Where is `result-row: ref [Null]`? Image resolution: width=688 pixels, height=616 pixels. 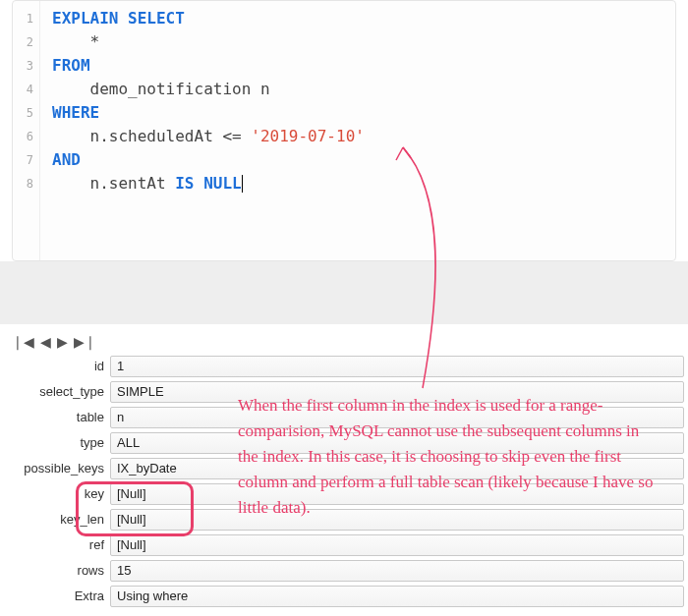
result-row: ref [Null] is located at coordinates (344, 545).